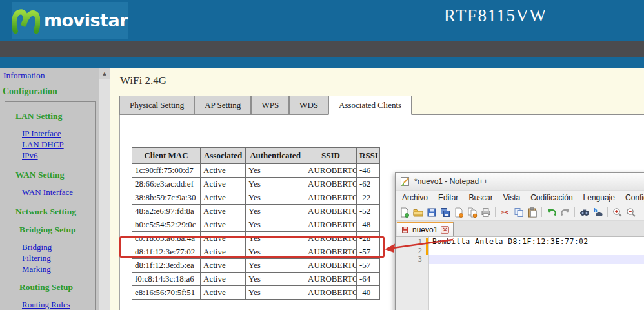 This screenshot has width=644, height=310. Describe the element at coordinates (256, 156) in the screenshot. I see `table-header-row: Client MAC Associated Authenticated SSID…` at that location.